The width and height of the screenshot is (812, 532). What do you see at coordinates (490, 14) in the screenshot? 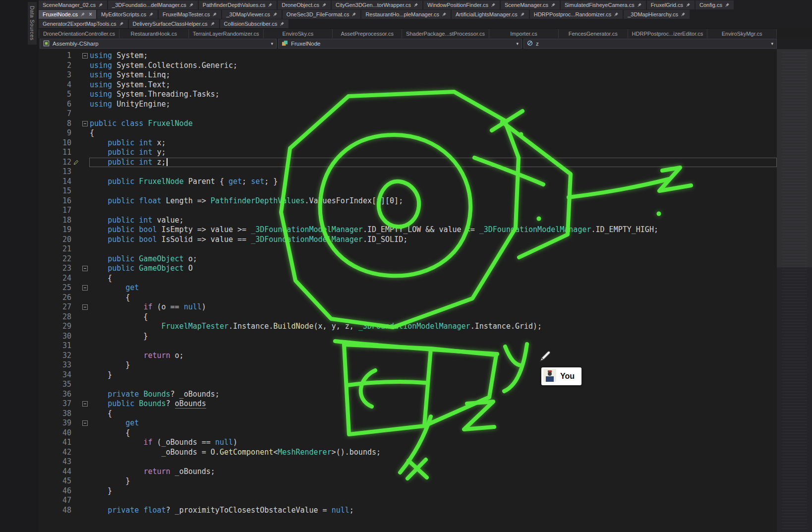
I see `tab-artificiallightsmanager-cs: ArtificialLightsManager.cs` at bounding box center [490, 14].